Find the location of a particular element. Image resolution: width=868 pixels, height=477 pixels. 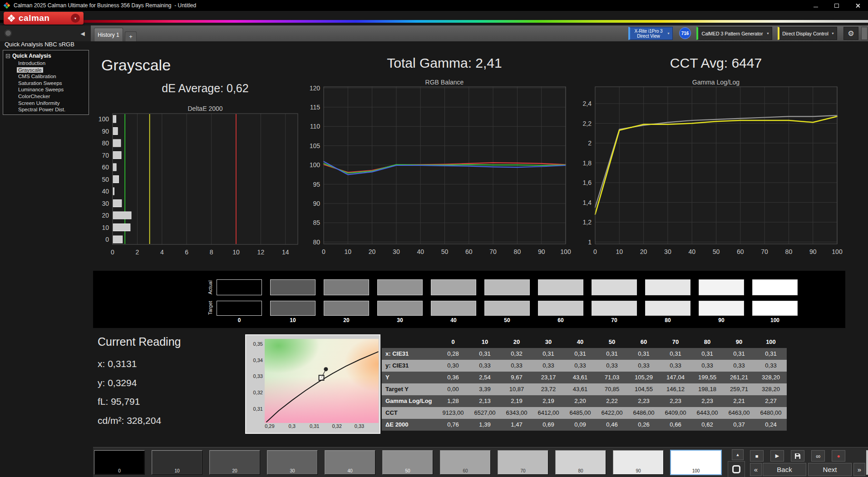

pattern-button-20: 20 is located at coordinates (235, 462).